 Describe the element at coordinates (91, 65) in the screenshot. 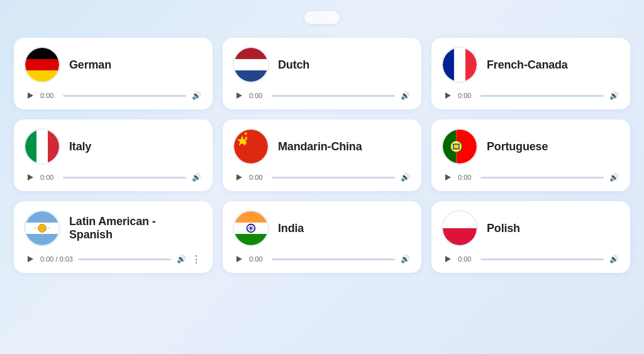

I see `language-name: German` at that location.